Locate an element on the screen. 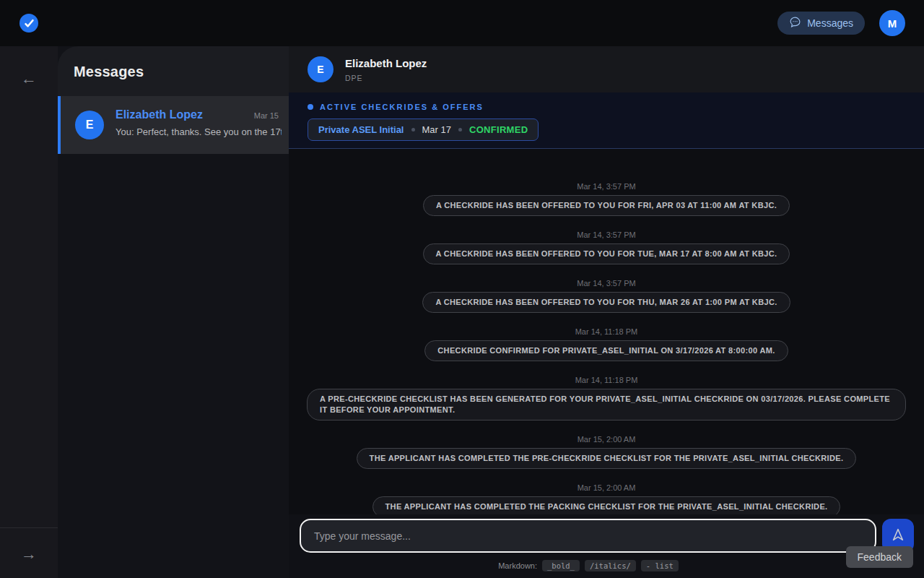 The image size is (924, 578). page-title: Messages is located at coordinates (181, 72).